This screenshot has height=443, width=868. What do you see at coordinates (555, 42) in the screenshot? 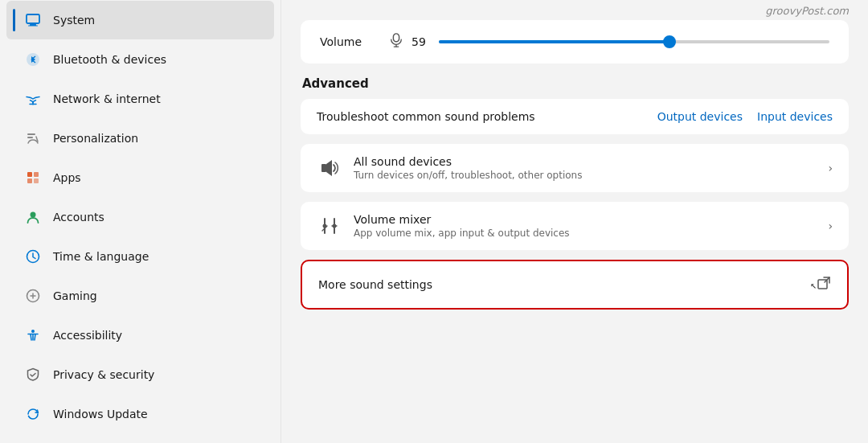
I see `slider-fill` at bounding box center [555, 42].